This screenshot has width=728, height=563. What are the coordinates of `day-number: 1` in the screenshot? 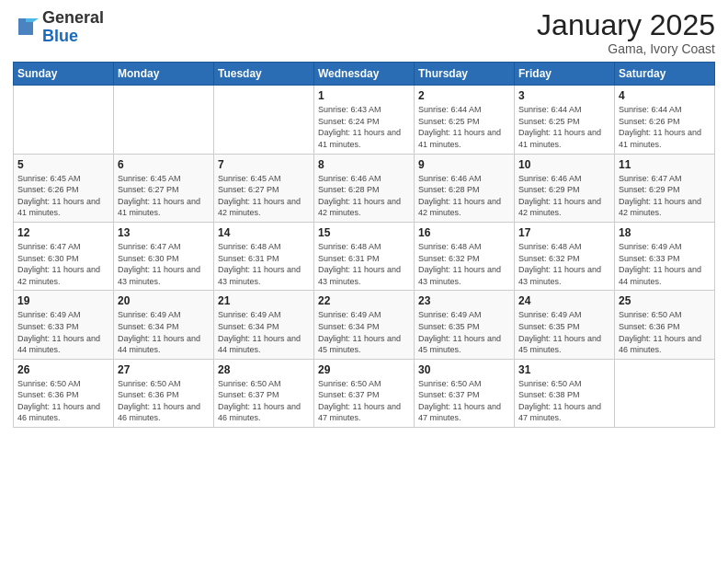 It's located at (364, 96).